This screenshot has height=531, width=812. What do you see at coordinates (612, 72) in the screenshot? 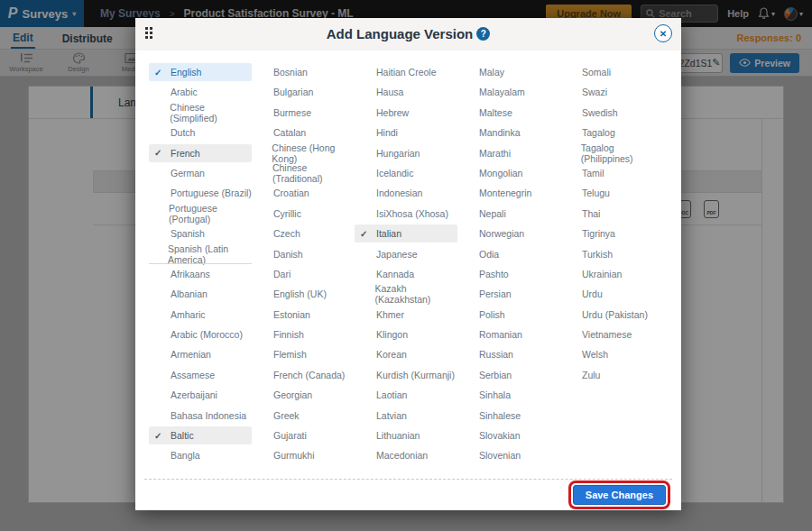
I see `language-option-somali: Somali` at bounding box center [612, 72].